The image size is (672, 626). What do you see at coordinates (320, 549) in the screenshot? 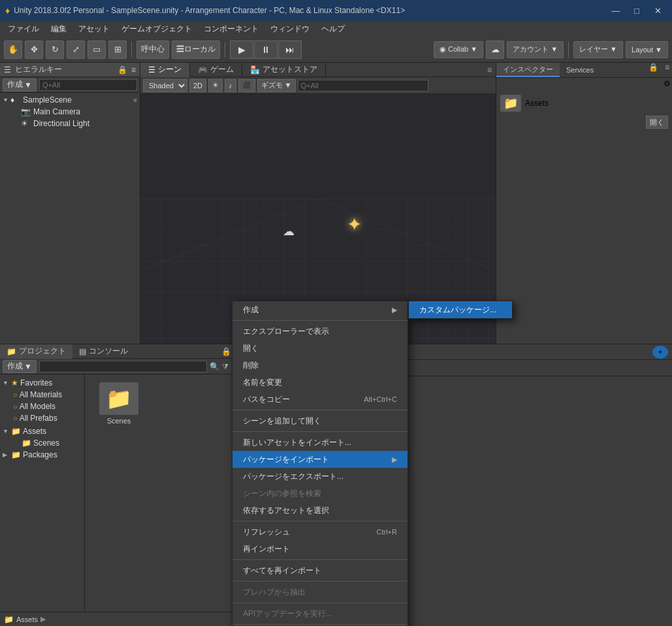
I see `ctx-reimport: 再インポート` at bounding box center [320, 549].